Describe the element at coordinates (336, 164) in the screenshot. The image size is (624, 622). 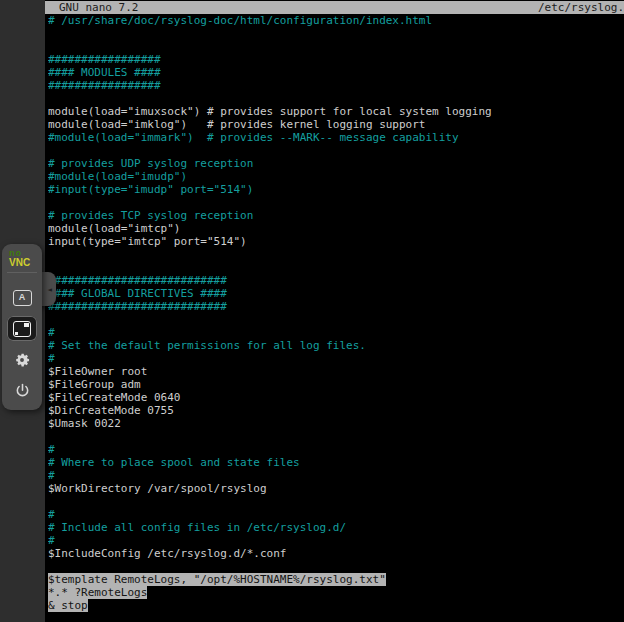
I see `editor-line: # provides UDP syslog reception` at that location.